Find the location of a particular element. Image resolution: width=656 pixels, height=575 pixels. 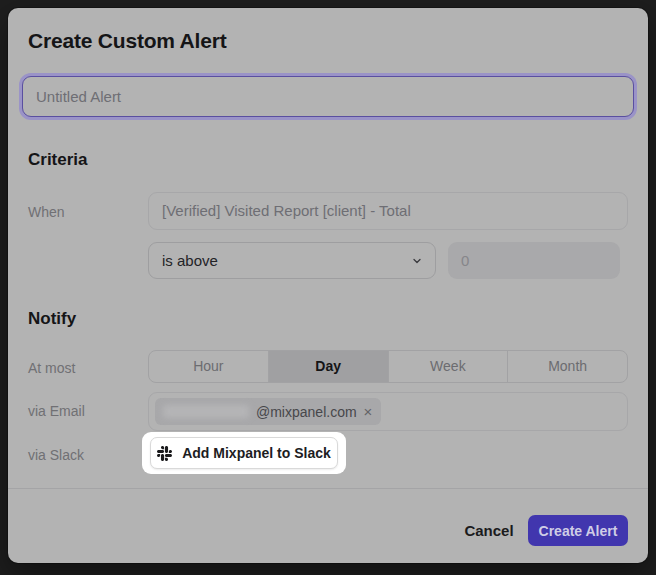

criteria-heading: Criteria is located at coordinates (58, 160).